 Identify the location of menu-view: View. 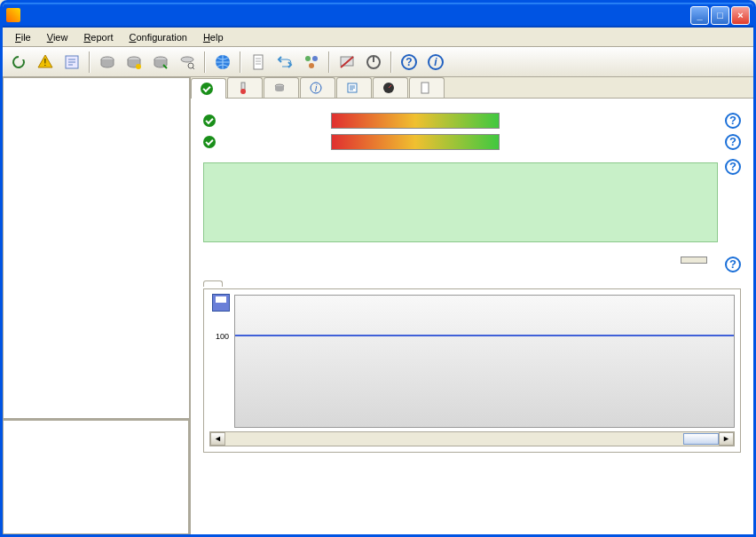
(58, 37).